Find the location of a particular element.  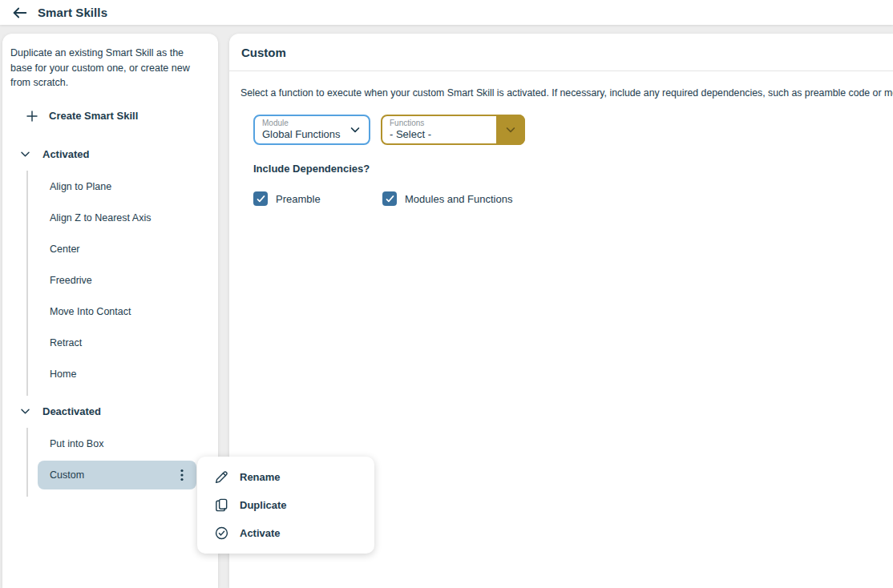

item-label: Align Z to Nearest Axis is located at coordinates (100, 218).